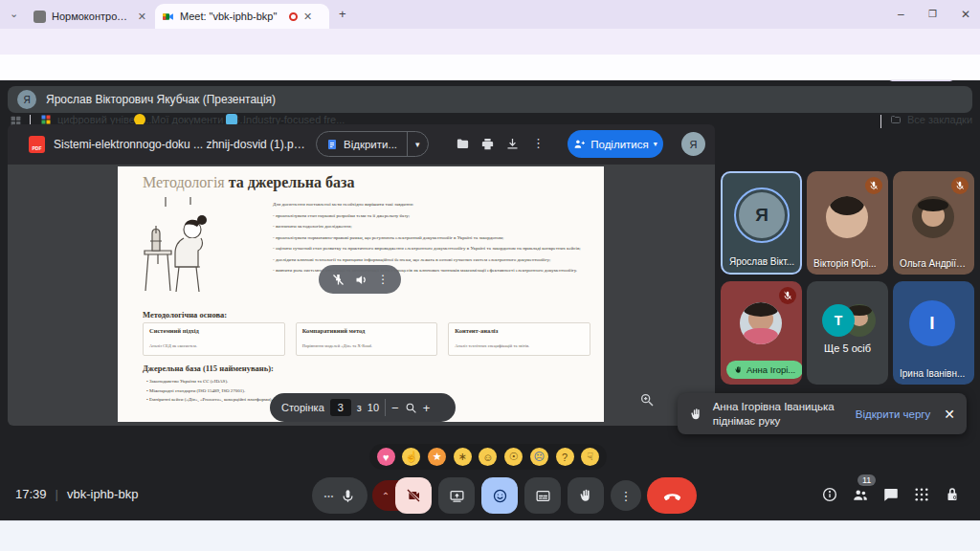 The width and height of the screenshot is (980, 551). I want to click on slide-task: - проаналізувати нормативно-правові рамк…, so click(435, 239).